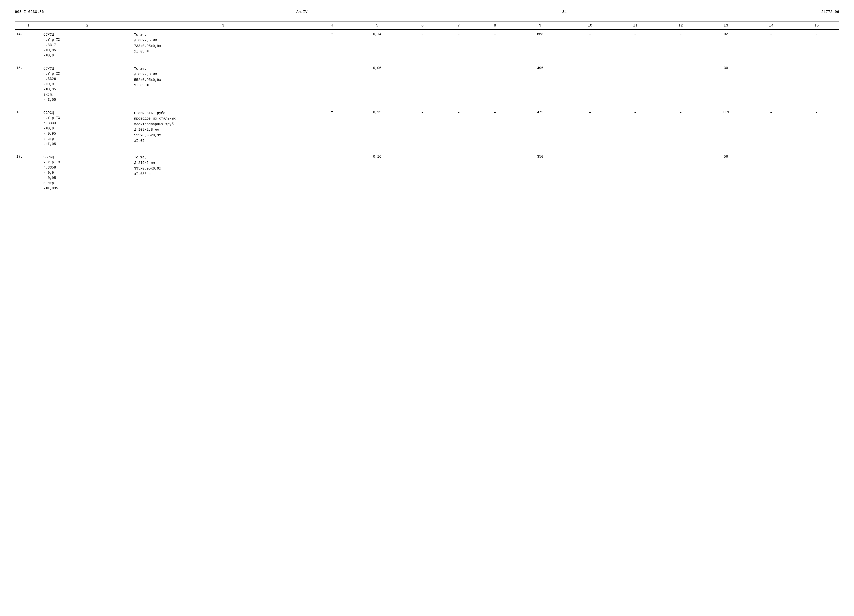 The width and height of the screenshot is (854, 616). I want to click on col-header-1: I, so click(29, 26).